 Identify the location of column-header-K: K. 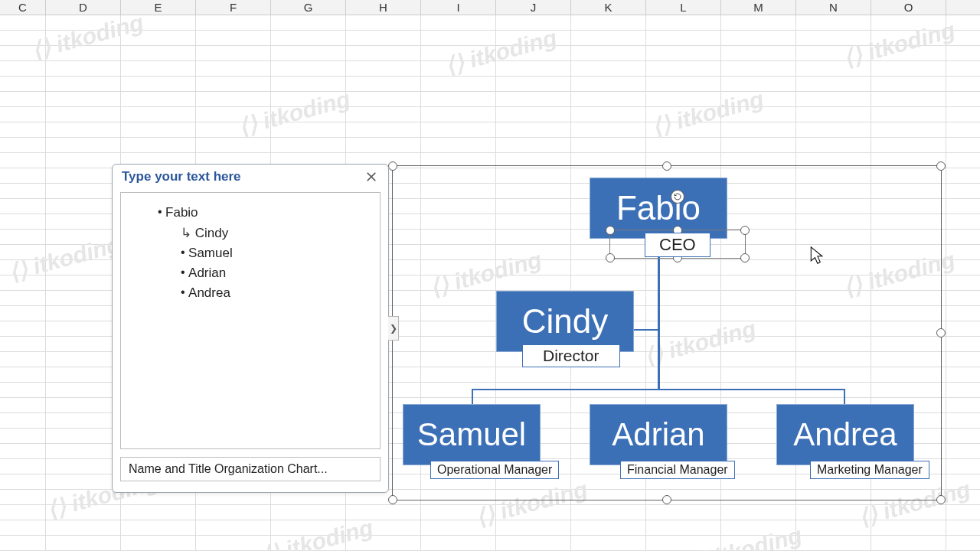
(609, 8).